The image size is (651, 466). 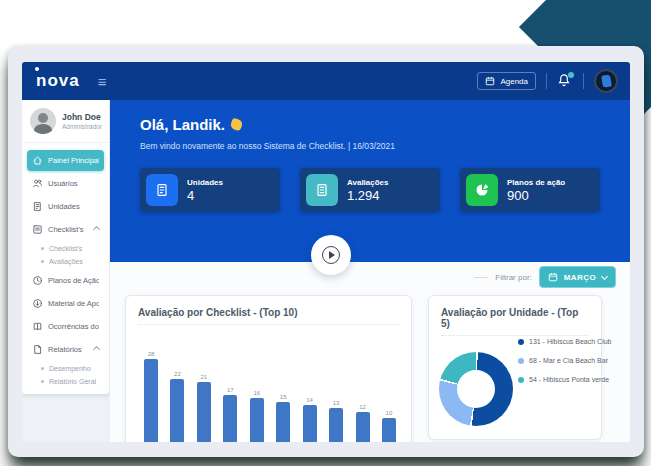 I want to click on notifications-button, so click(x=565, y=81).